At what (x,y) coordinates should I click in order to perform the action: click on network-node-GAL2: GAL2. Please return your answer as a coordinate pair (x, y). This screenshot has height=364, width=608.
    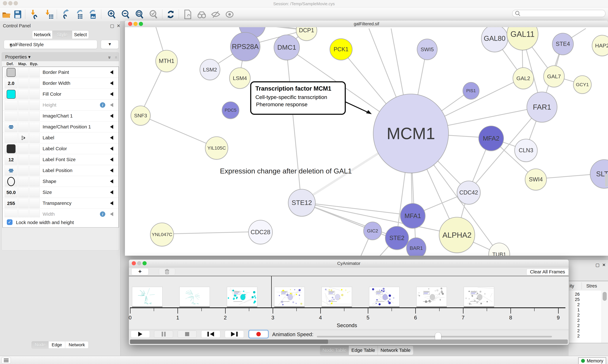
    Looking at the image, I should click on (523, 78).